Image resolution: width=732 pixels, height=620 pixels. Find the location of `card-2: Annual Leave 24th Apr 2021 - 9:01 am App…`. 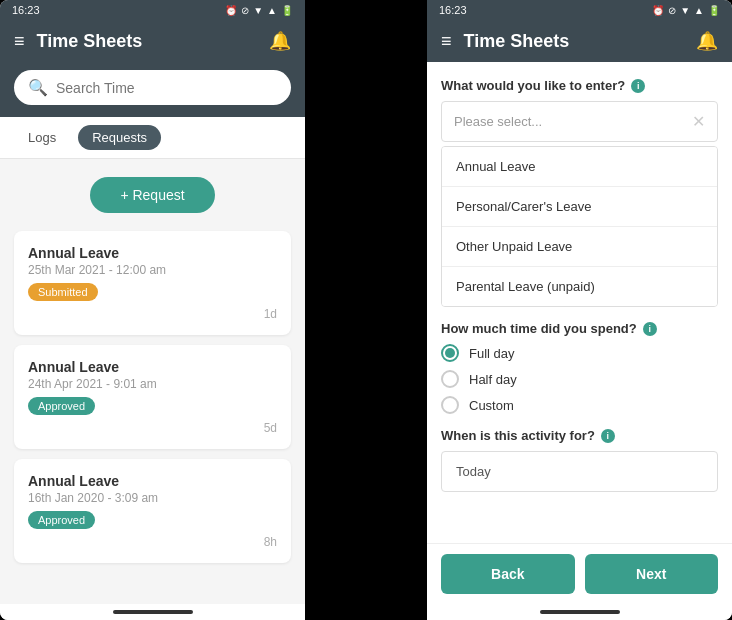

card-2: Annual Leave 24th Apr 2021 - 9:01 am App… is located at coordinates (152, 397).